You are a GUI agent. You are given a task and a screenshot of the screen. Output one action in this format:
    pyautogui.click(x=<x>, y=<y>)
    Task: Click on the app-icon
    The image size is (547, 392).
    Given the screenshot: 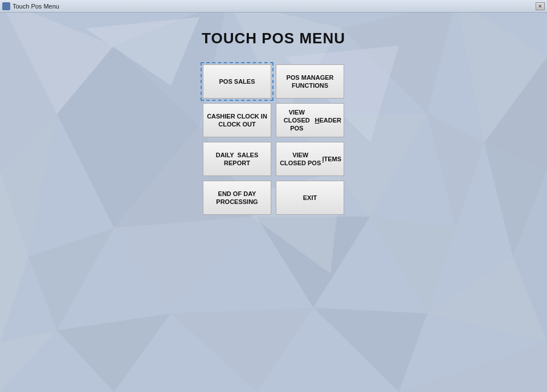 What is the action you would take?
    pyautogui.click(x=6, y=6)
    